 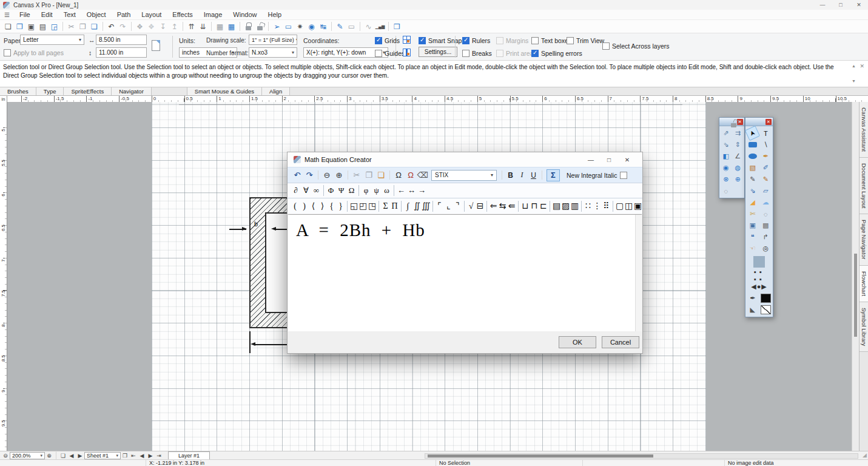 What do you see at coordinates (621, 342) in the screenshot?
I see `cancel-button: Cancel` at bounding box center [621, 342].